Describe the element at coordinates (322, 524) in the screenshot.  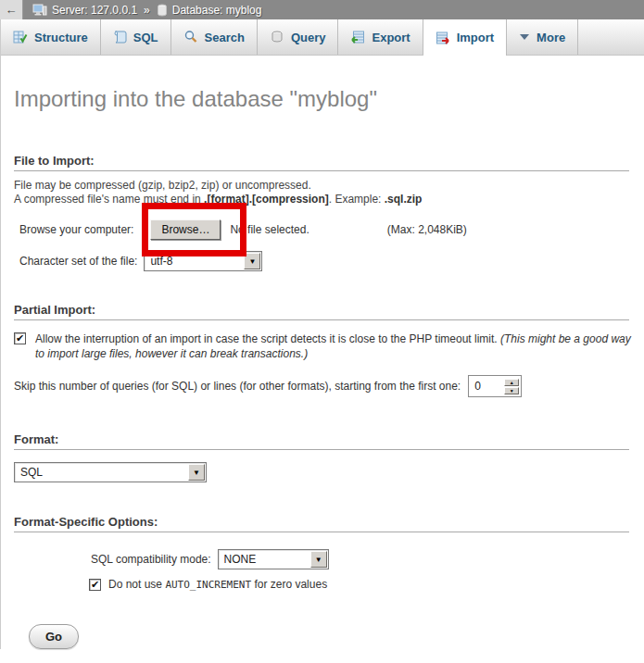
I see `section-heading-format-options: Format-Specific Options:` at that location.